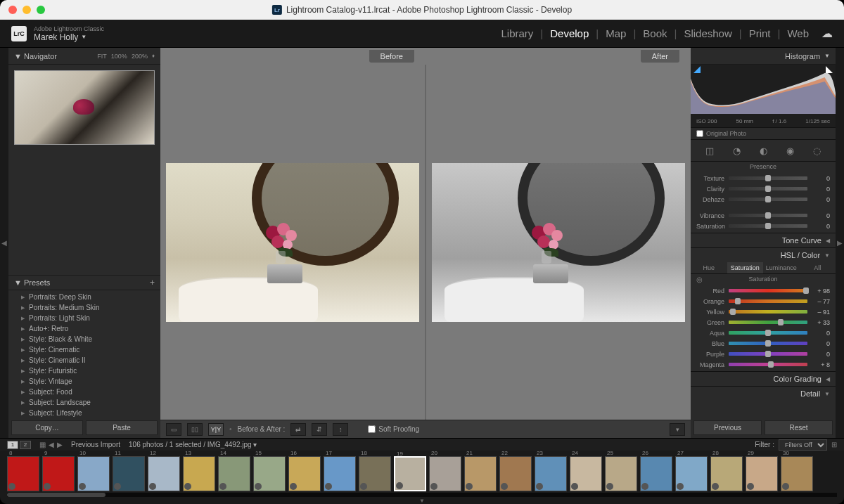  Describe the element at coordinates (763, 150) in the screenshot. I see `mask-tool-icon: ◐` at that location.